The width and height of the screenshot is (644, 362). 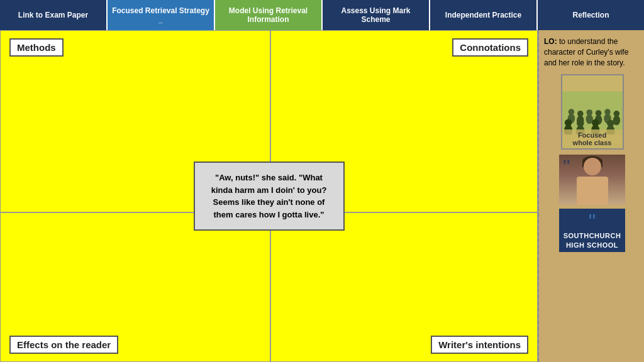 What do you see at coordinates (484, 15) in the screenshot?
I see `nav-independent: Independent Practice` at bounding box center [484, 15].